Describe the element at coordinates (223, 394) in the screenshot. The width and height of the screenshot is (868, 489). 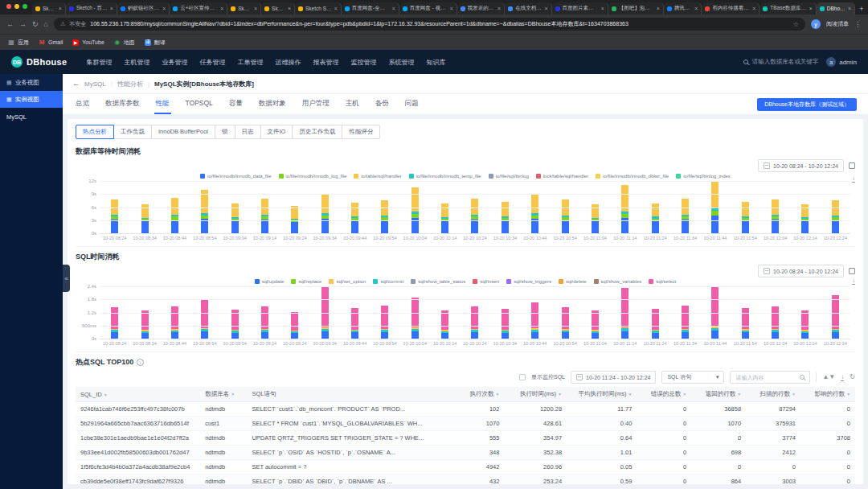
I see `column-header-数据库名: 数据库名▼` at that location.